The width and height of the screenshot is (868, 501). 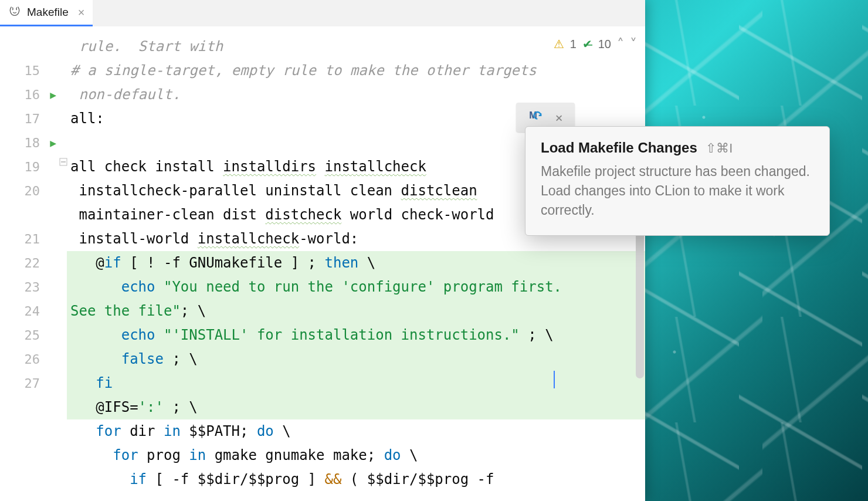 What do you see at coordinates (605, 45) in the screenshot?
I see `pass-count: 10` at bounding box center [605, 45].